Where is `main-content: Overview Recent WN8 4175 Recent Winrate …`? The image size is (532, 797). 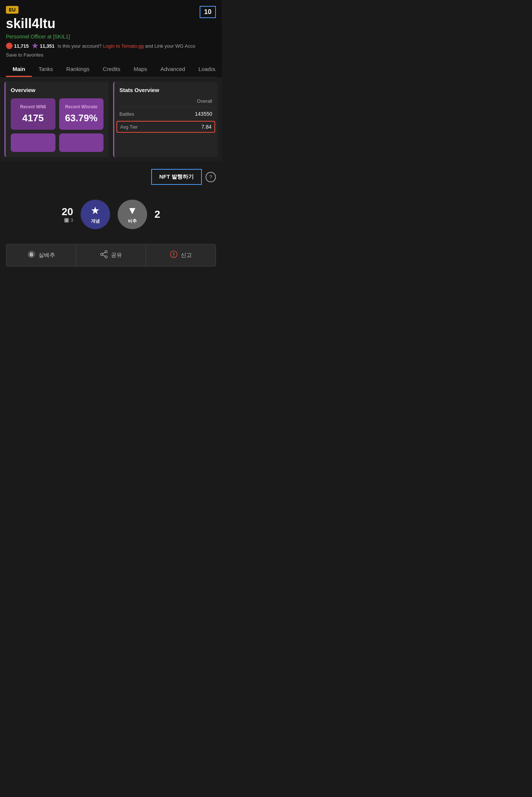 main-content: Overview Recent WN8 4175 Recent Winrate … is located at coordinates (111, 119).